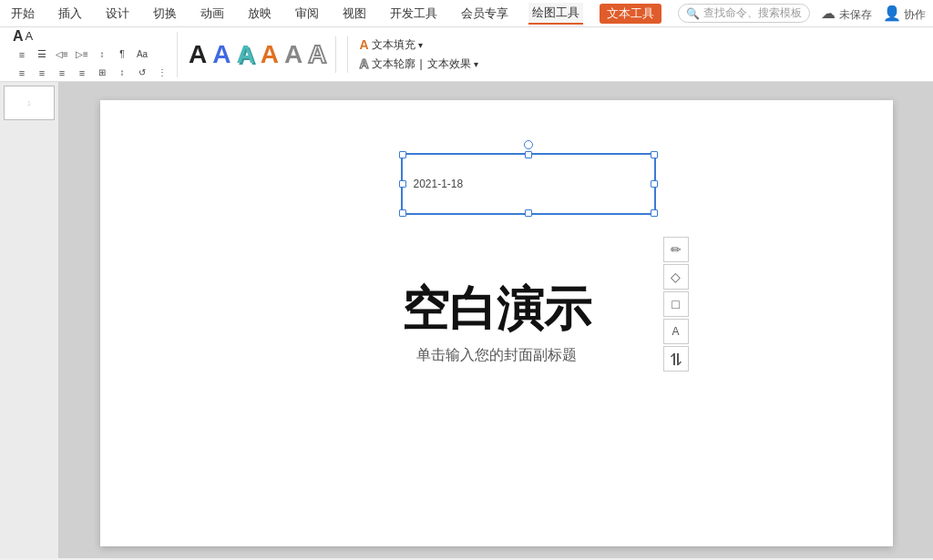 Image resolution: width=933 pixels, height=560 pixels. What do you see at coordinates (22, 73) in the screenshot?
I see `align-left-btn: ≡` at bounding box center [22, 73].